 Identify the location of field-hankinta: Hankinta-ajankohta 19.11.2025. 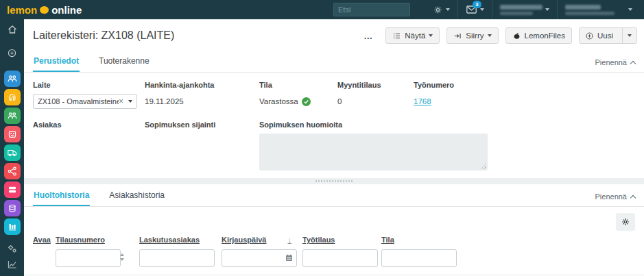
(202, 95).